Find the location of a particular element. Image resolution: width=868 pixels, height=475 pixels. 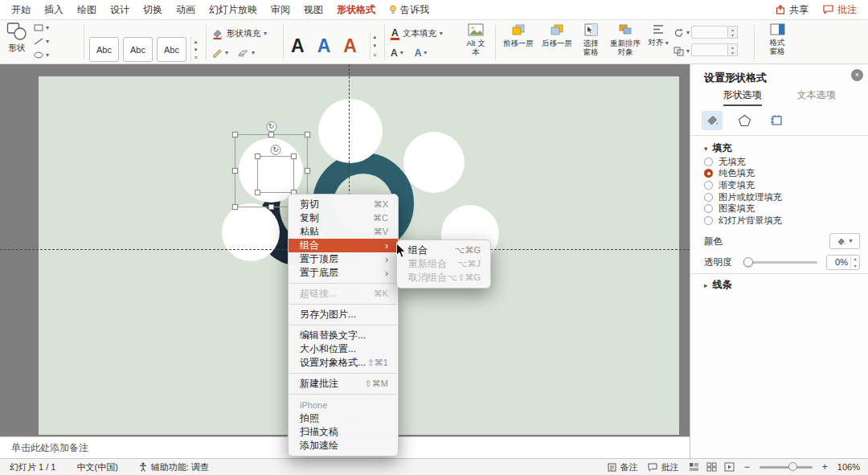

line-section-header: ▸ 线条 is located at coordinates (719, 285).